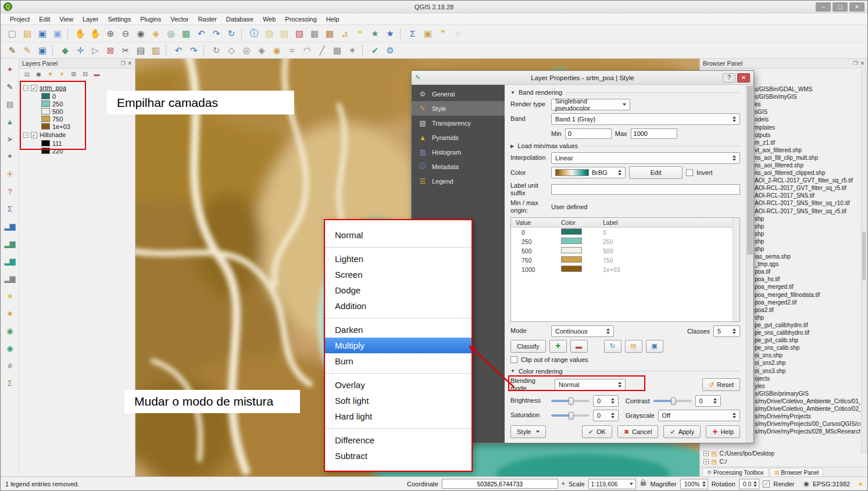 The height and width of the screenshot is (491, 868). What do you see at coordinates (10, 121) in the screenshot?
I see `terrain-profile-icon: ▲` at bounding box center [10, 121].